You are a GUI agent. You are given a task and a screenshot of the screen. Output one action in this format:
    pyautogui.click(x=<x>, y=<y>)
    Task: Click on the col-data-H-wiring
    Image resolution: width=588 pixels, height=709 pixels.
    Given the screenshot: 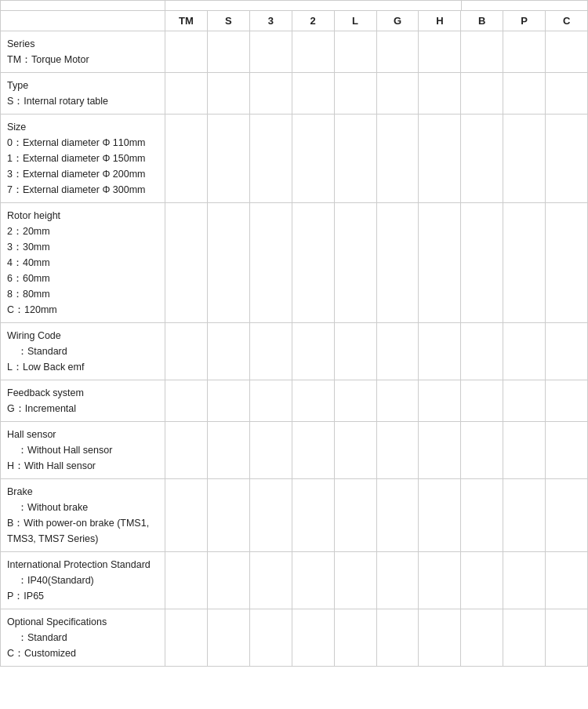 What is the action you would take?
    pyautogui.click(x=440, y=351)
    